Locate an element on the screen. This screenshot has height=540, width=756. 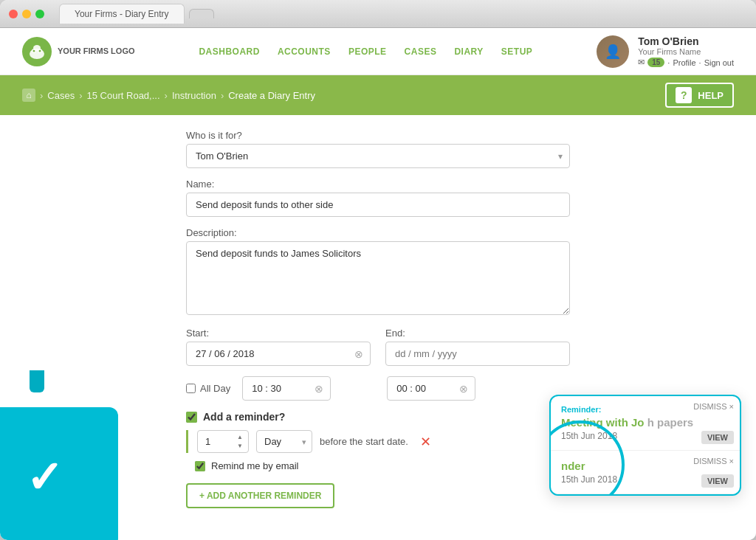
start-date-clear-icon: ⊗ is located at coordinates (359, 354).